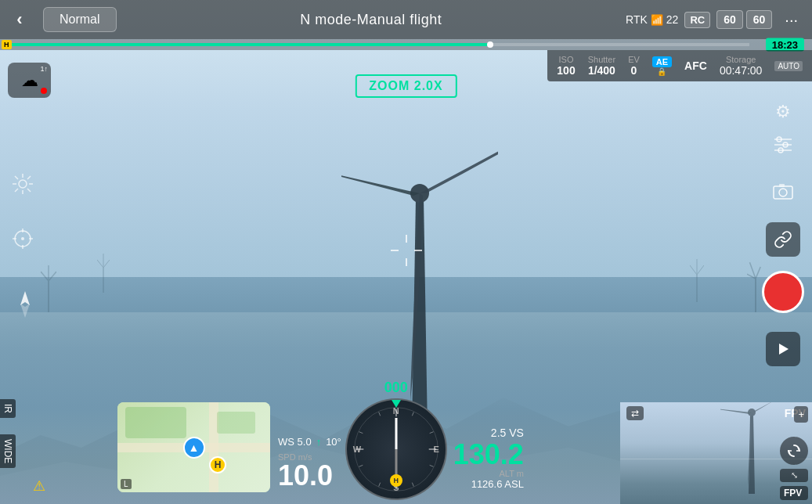  I want to click on ws-label: WS 5.0, so click(294, 441).